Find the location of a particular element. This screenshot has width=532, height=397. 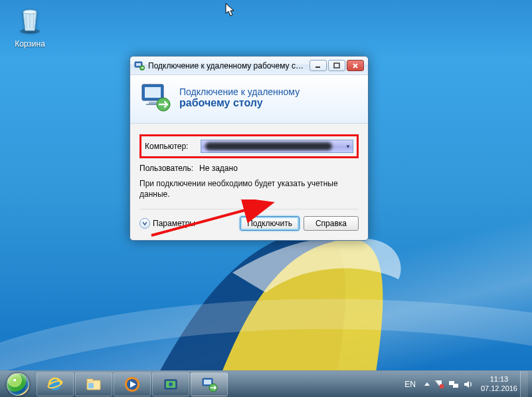

banner-line1: Подключение к удаленному is located at coordinates (239, 92).